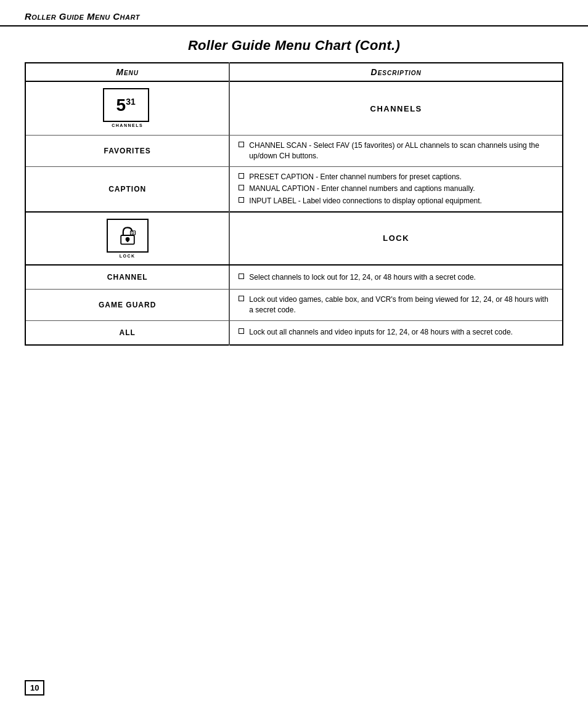 Image resolution: width=588 pixels, height=714 pixels. I want to click on gameguard-desc-text: Lock out video games, cable box, and VCR…, so click(401, 305).